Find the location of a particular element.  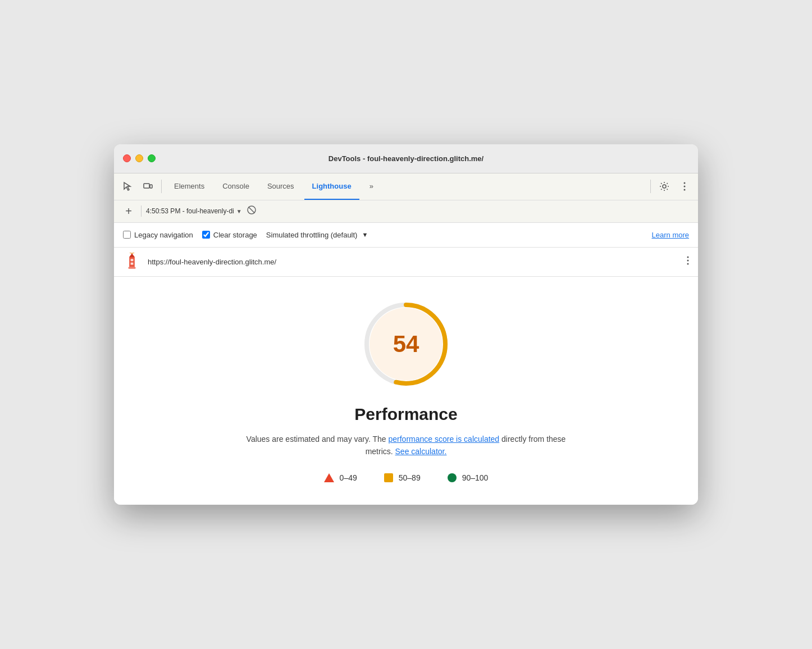

vertical-dots-icon is located at coordinates (685, 186).